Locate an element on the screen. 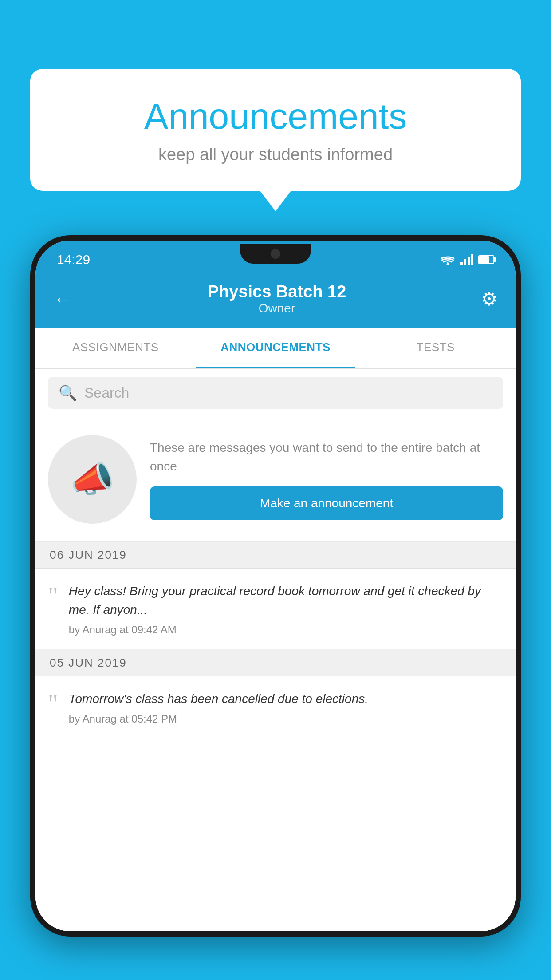  announcement-author-2: by Anurag at 05:42 PM is located at coordinates (286, 719).